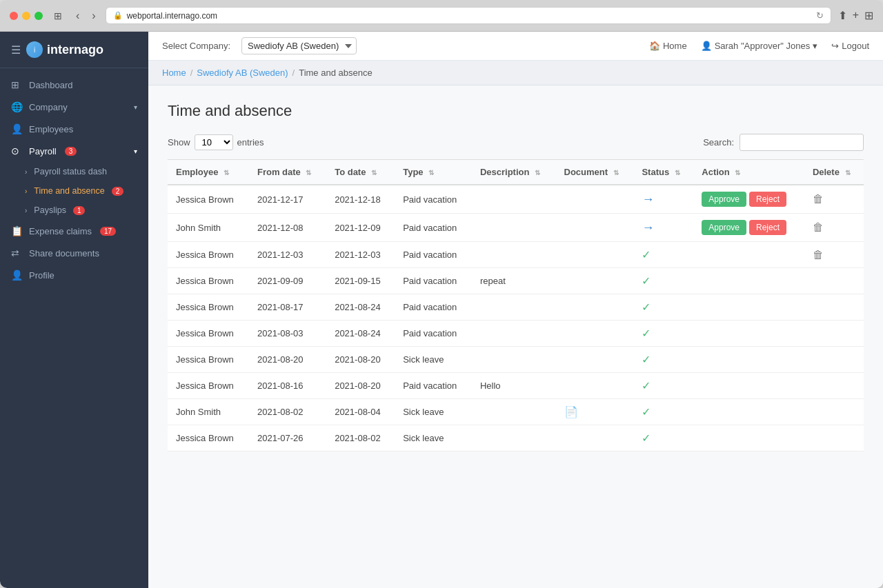 The height and width of the screenshot is (588, 883). Describe the element at coordinates (360, 412) in the screenshot. I see `cell-to-date: 2021-08-04` at that location.